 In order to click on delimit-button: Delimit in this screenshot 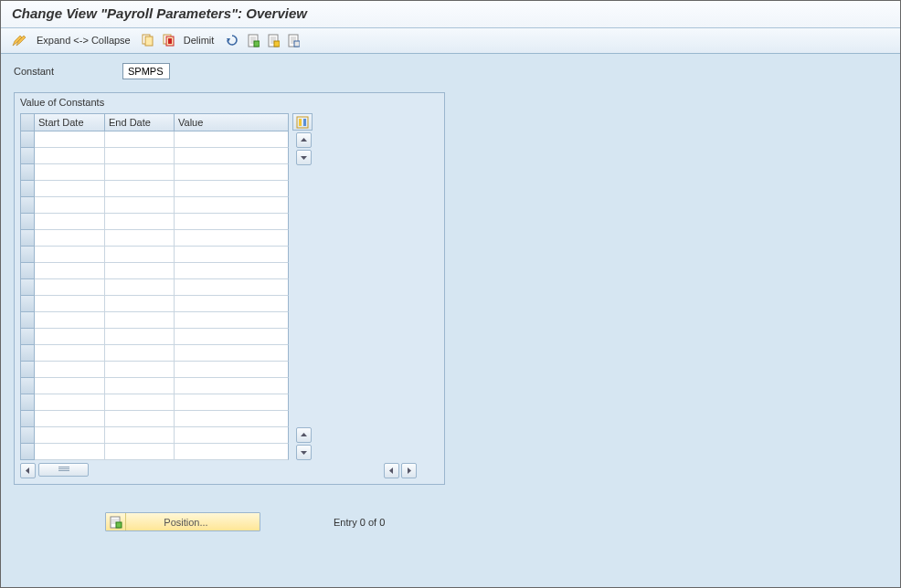, I will do `click(199, 40)`.